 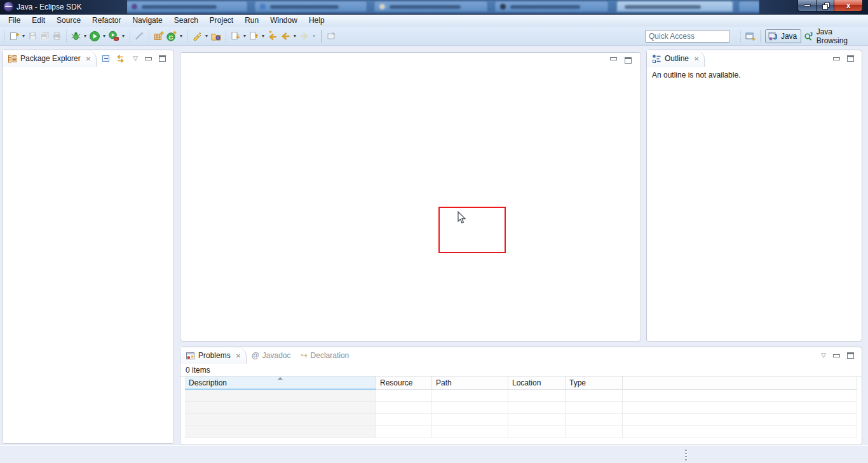 I want to click on back-dropdown, so click(x=295, y=36).